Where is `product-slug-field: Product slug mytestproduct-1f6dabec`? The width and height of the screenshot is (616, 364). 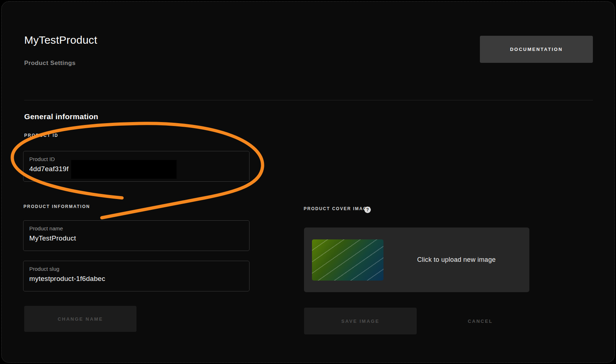 product-slug-field: Product slug mytestproduct-1f6dabec is located at coordinates (136, 276).